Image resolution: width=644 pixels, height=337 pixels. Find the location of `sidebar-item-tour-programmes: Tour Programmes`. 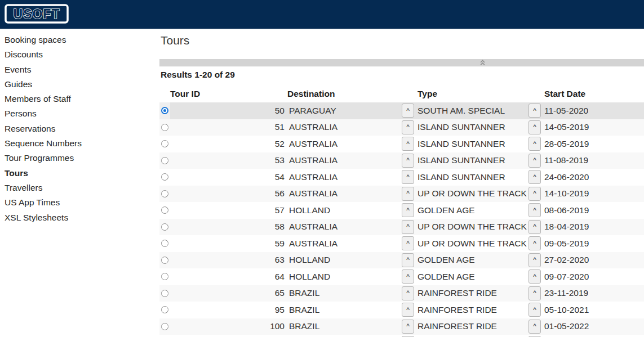

sidebar-item-tour-programmes: Tour Programmes is located at coordinates (79, 158).